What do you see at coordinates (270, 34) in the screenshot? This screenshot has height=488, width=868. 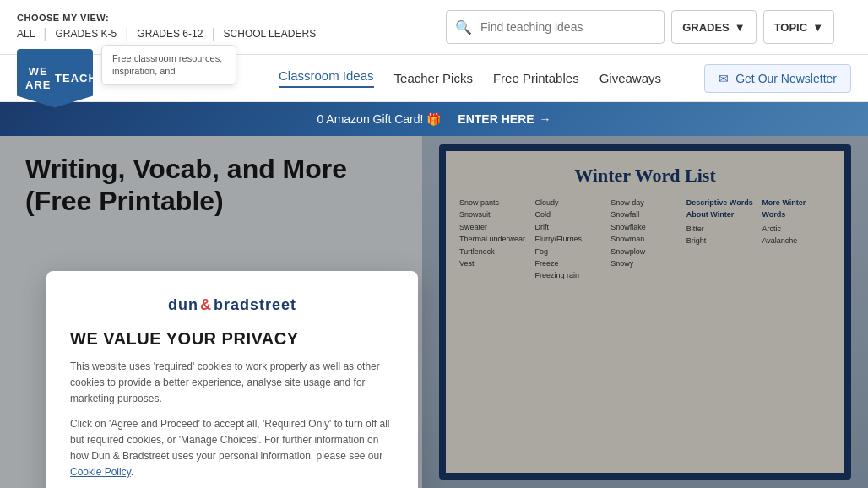 I see `view-school-leaders-link: SCHOOL LEADERS` at bounding box center [270, 34].